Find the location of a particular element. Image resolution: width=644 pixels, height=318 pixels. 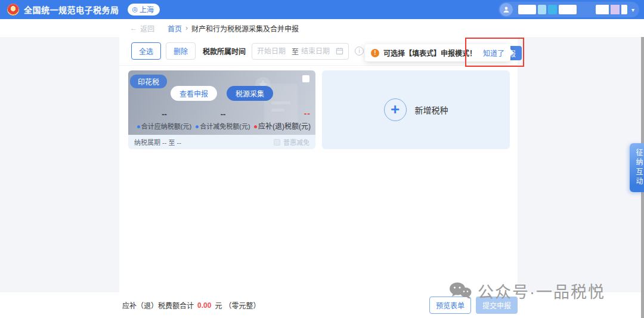

spacer is located at coordinates (586, 10).